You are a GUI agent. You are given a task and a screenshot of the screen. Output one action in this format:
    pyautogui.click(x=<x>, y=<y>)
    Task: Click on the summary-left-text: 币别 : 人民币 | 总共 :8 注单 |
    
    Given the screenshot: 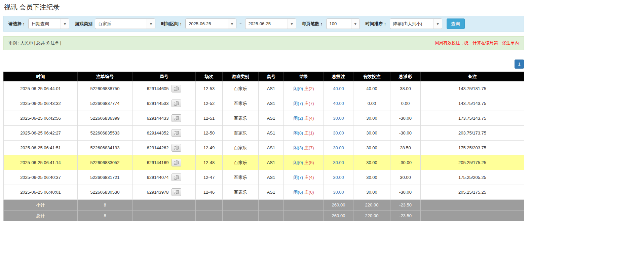 What is the action you would take?
    pyautogui.click(x=35, y=43)
    